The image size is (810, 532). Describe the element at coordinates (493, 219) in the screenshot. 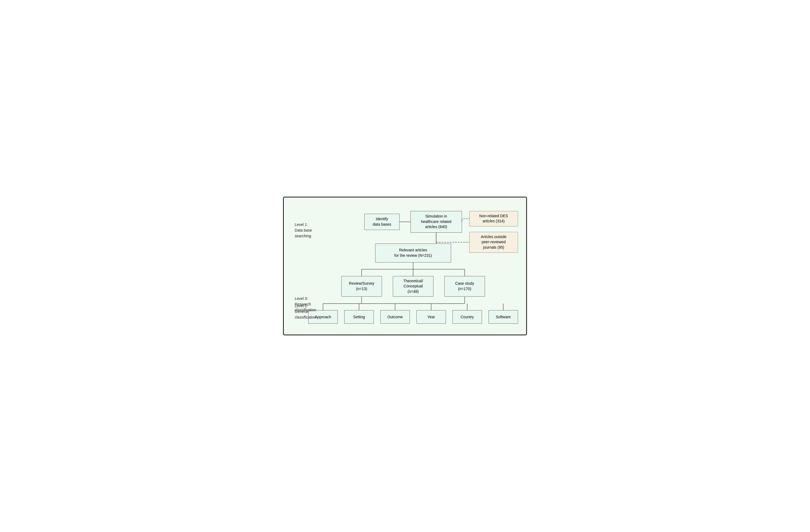

I see `nonrelated-box: Non-related DES articles (314)` at that location.